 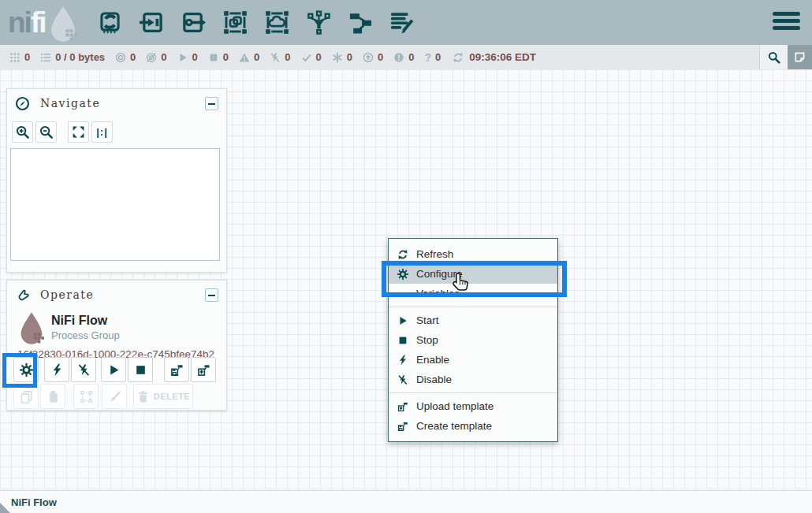 I want to click on selected-flow-name: NiFi Flow, so click(x=79, y=321).